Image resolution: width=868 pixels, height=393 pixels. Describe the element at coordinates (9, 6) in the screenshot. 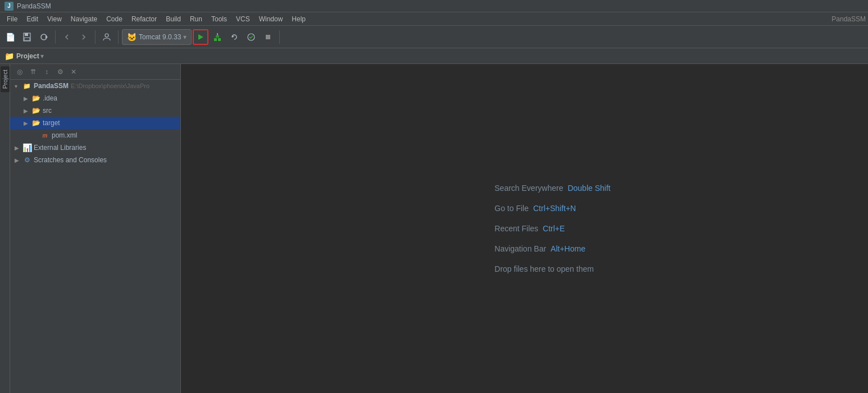

I see `app-icon: J` at that location.